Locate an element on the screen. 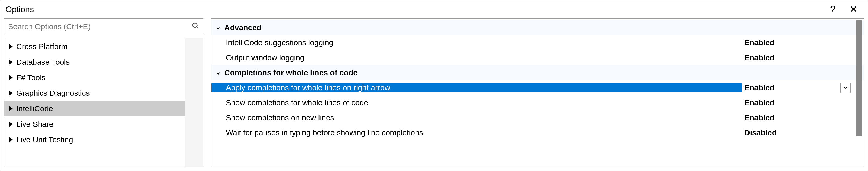  search-box is located at coordinates (104, 27).